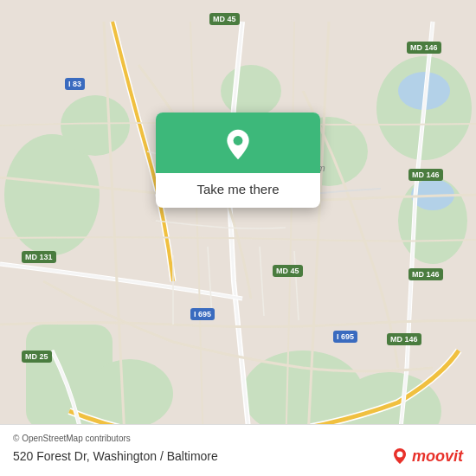 The width and height of the screenshot is (476, 476). What do you see at coordinates (238, 160) in the screenshot?
I see `location-popup: Take me there` at bounding box center [238, 160].